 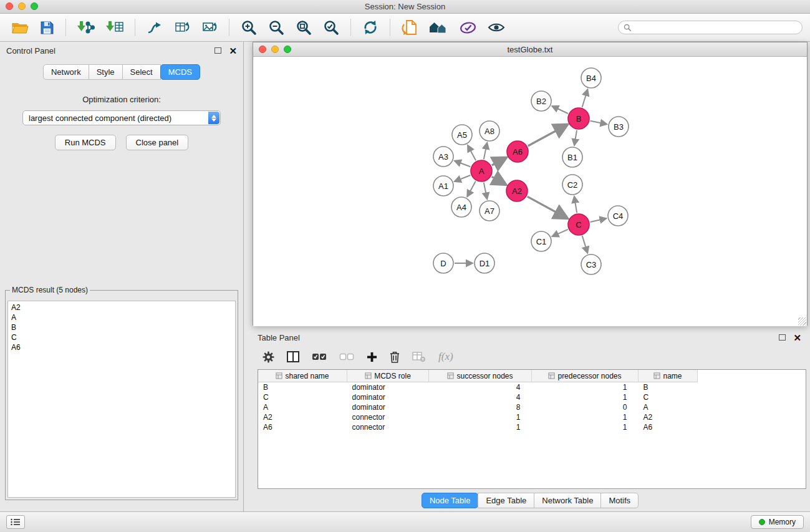 I want to click on search-field, so click(x=710, y=27).